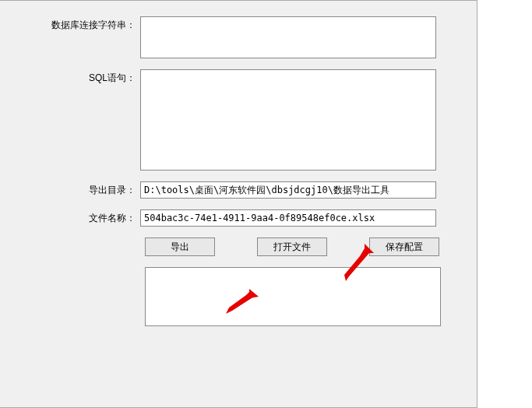  What do you see at coordinates (74, 24) in the screenshot?
I see `label-db-conn: 数据库连接字符串：` at bounding box center [74, 24].